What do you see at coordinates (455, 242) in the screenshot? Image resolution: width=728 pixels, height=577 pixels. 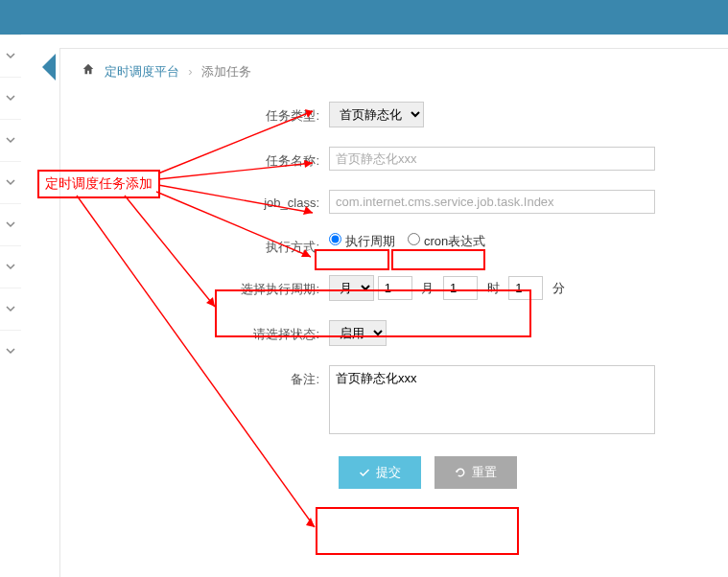 I see `exec-mode-cron-label: cron表达式` at bounding box center [455, 242].